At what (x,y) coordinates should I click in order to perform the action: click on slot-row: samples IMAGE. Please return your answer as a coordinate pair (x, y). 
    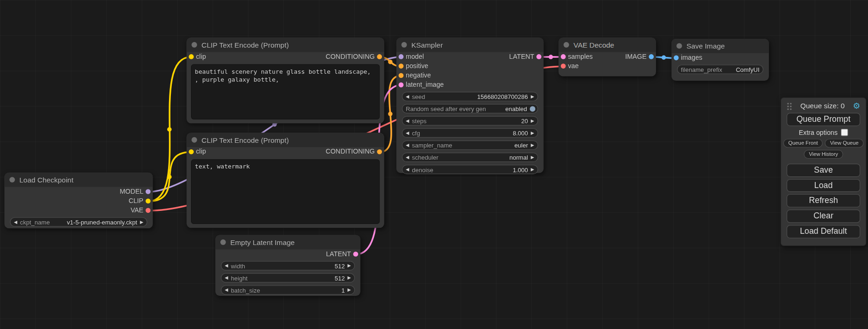
    Looking at the image, I should click on (607, 56).